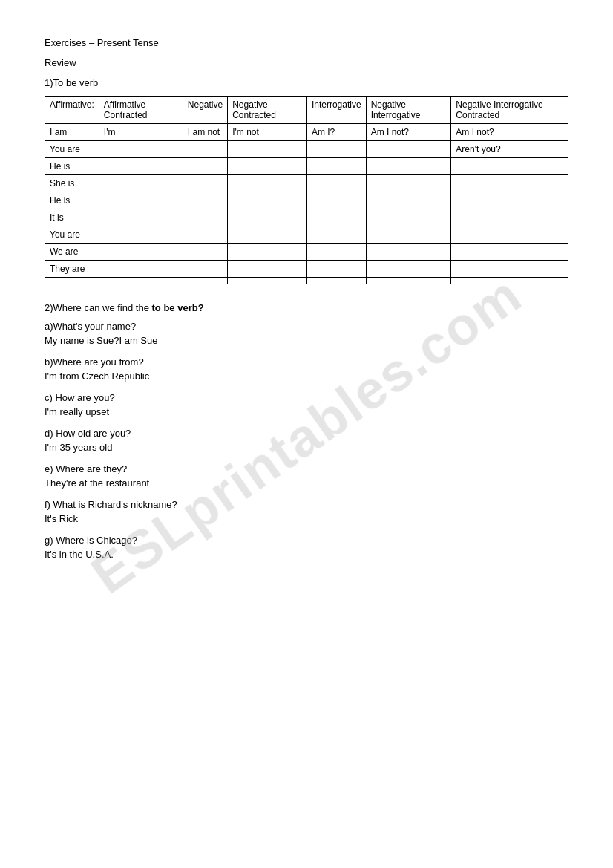  I want to click on answer-6: It's in the U.S.A., so click(306, 554).